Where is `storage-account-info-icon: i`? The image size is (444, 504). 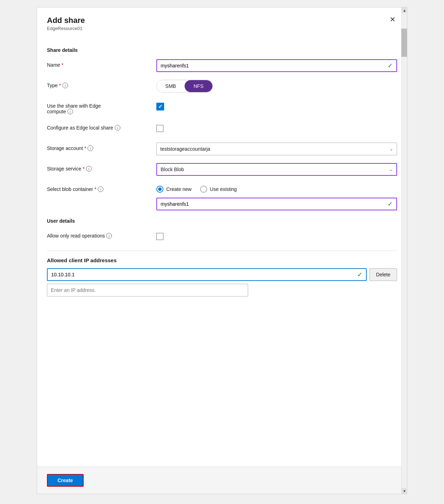 storage-account-info-icon: i is located at coordinates (90, 148).